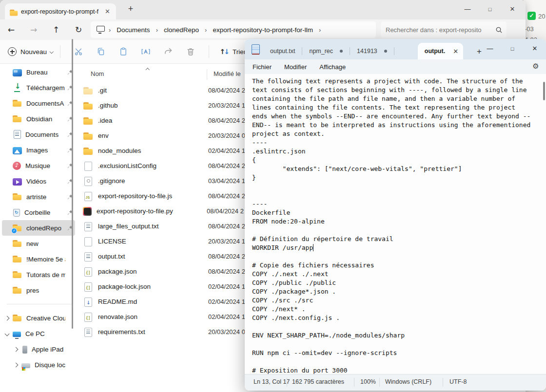 Image resolution: width=546 pixels, height=392 pixels. What do you see at coordinates (39, 134) in the screenshot?
I see `sidebar-item: Documents` at bounding box center [39, 134].